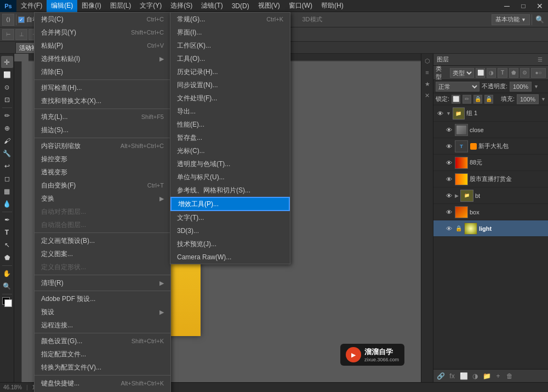 This screenshot has height=392, width=548. Describe the element at coordinates (230, 164) in the screenshot. I see `pref-transparency: 透明度与色域(T)...` at that location.